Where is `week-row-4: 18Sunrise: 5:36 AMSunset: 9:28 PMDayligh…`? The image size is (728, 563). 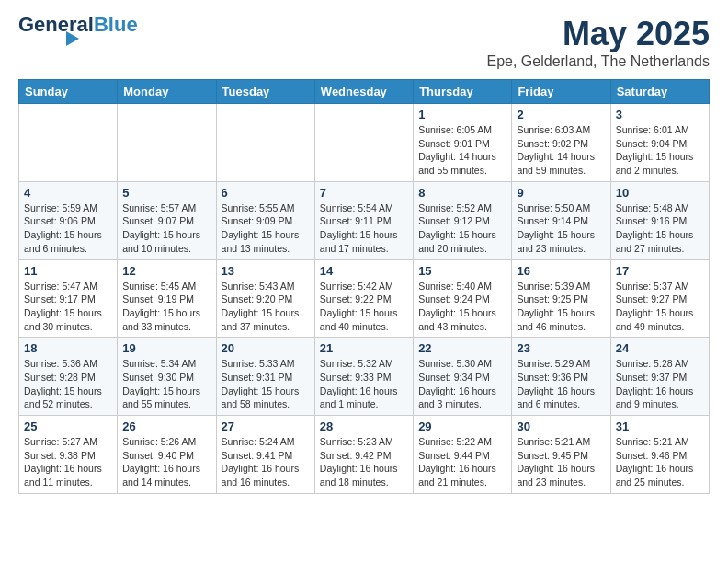 week-row-4: 18Sunrise: 5:36 AMSunset: 9:28 PMDayligh… is located at coordinates (364, 377).